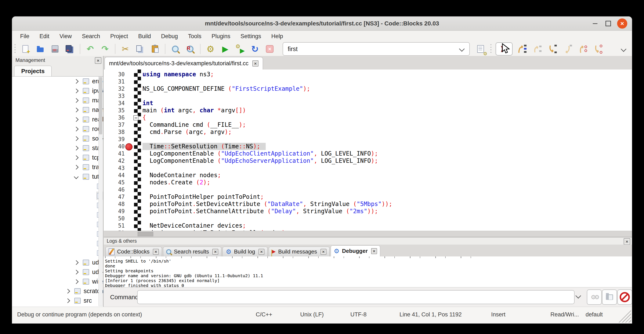 Image resolution: width=644 pixels, height=334 pixels. I want to click on tree-item-tcp: tcp, so click(58, 158).